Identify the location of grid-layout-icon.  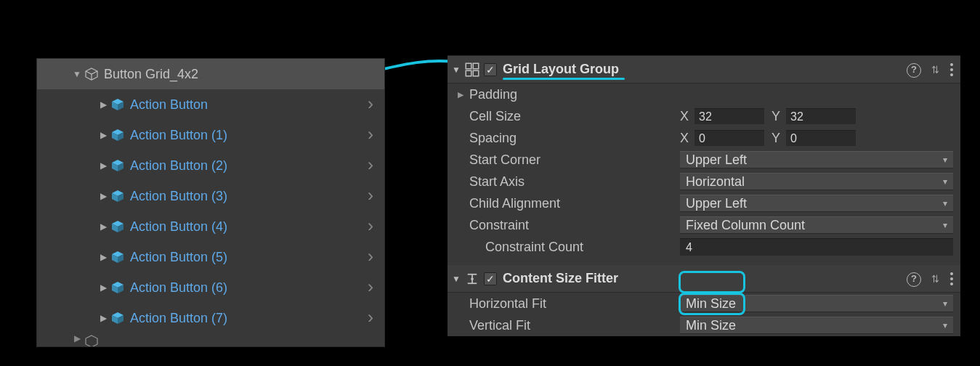
(472, 70).